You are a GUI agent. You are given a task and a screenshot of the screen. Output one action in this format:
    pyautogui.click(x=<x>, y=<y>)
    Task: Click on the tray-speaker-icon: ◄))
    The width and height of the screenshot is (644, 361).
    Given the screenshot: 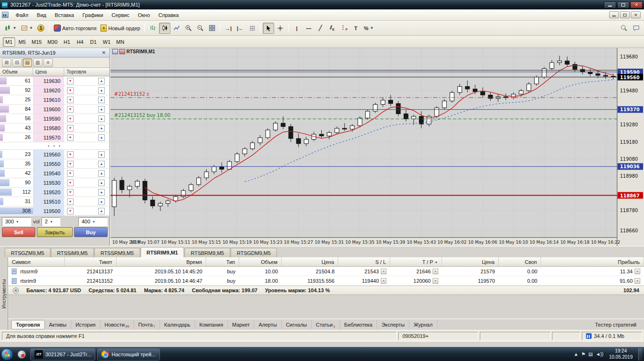 What is the action you would take?
    pyautogui.click(x=599, y=354)
    